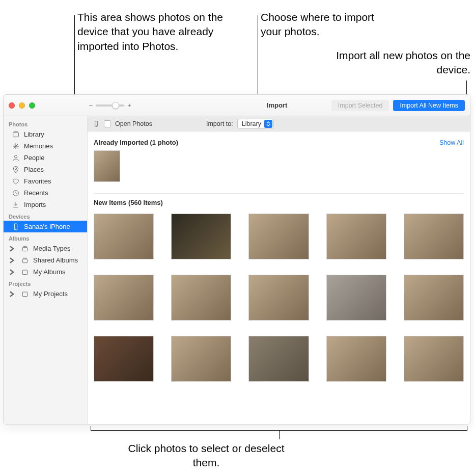 This screenshot has height=476, width=474. I want to click on sidebar-item-my-albums: My Albums, so click(45, 272).